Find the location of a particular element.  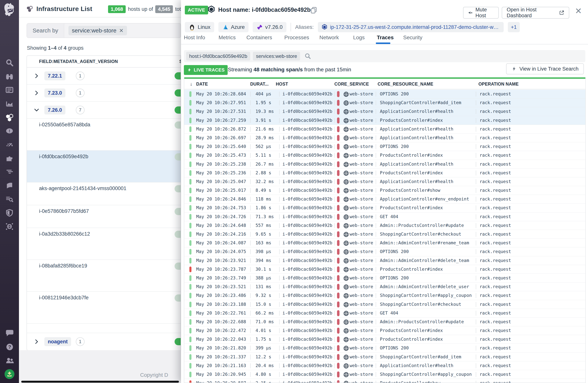

close-panel-icon: ✕ is located at coordinates (578, 11).